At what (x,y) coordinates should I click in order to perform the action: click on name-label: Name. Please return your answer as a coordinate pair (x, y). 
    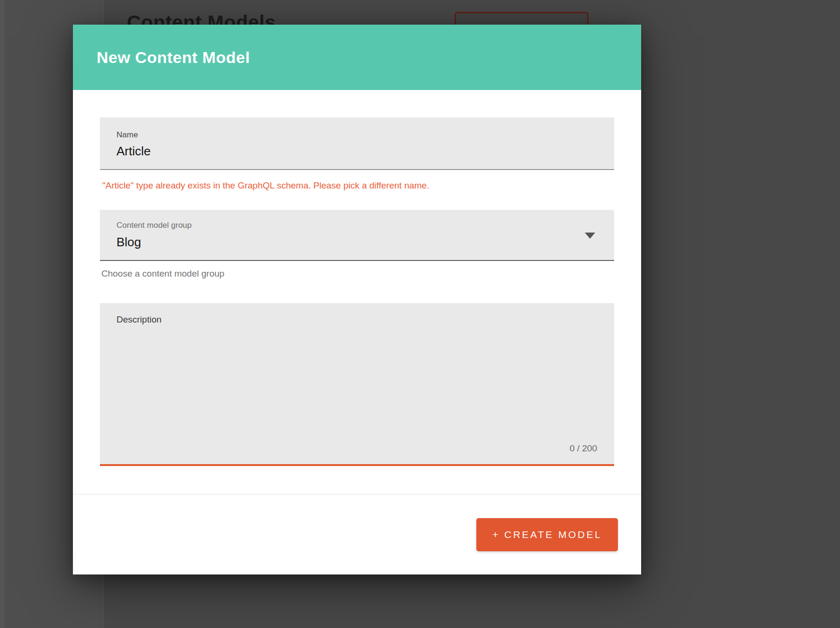
    Looking at the image, I should click on (357, 129).